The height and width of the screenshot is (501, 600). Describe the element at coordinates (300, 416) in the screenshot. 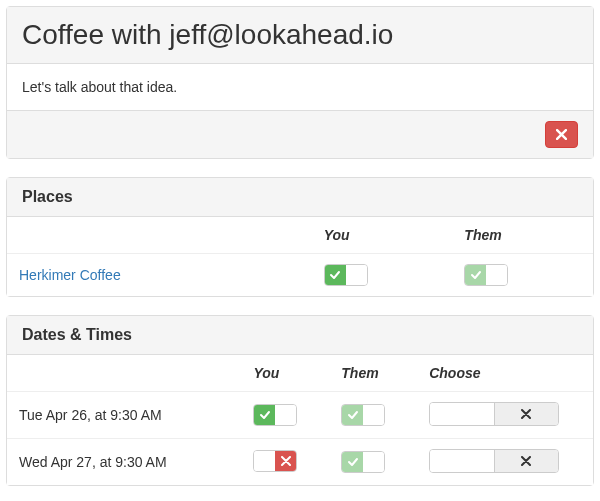

I see `table-row: Tue Apr 26, at 9:30 AM` at that location.